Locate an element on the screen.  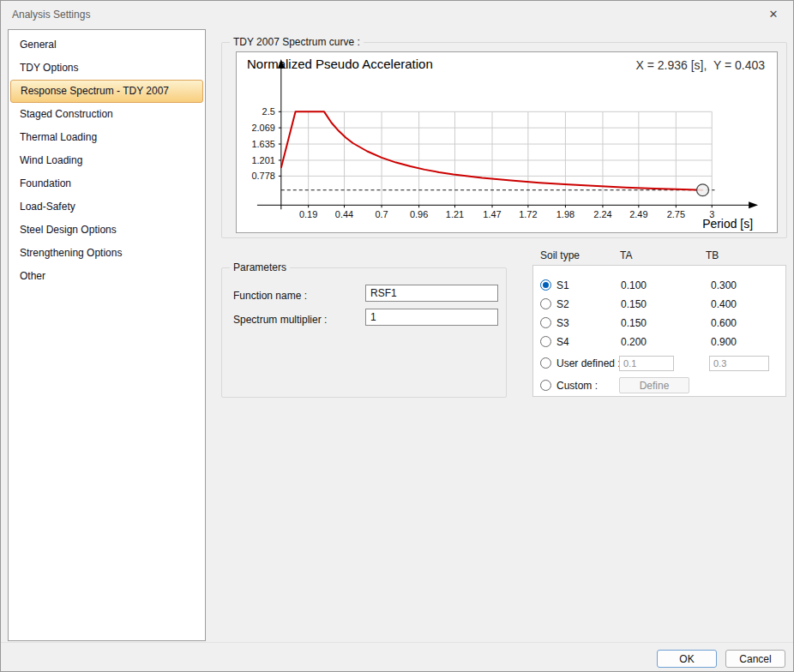
radio-user-defined is located at coordinates (545, 363).